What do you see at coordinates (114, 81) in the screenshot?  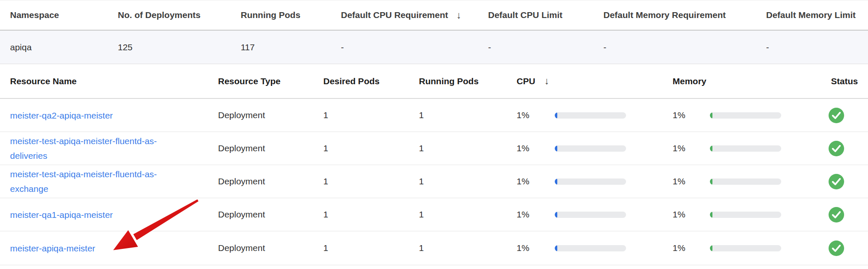 I see `header-resource-name: Resource Name` at bounding box center [114, 81].